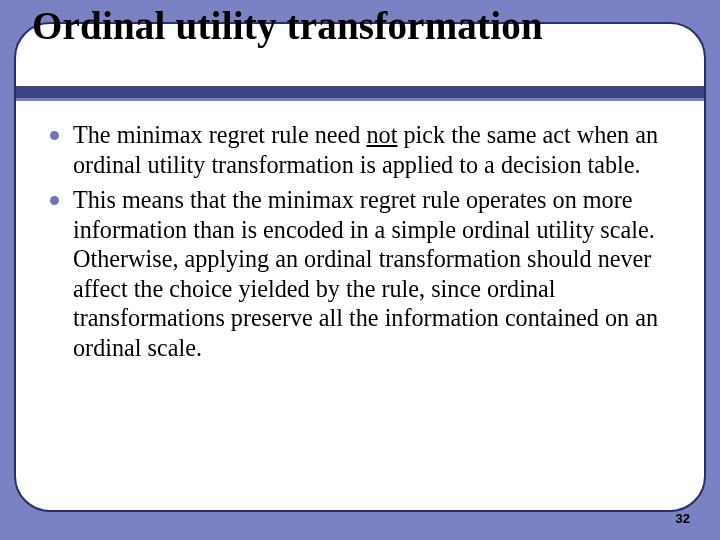 This screenshot has height=540, width=720. What do you see at coordinates (220, 134) in the screenshot?
I see `text-segment: The minimax regret rule need` at bounding box center [220, 134].